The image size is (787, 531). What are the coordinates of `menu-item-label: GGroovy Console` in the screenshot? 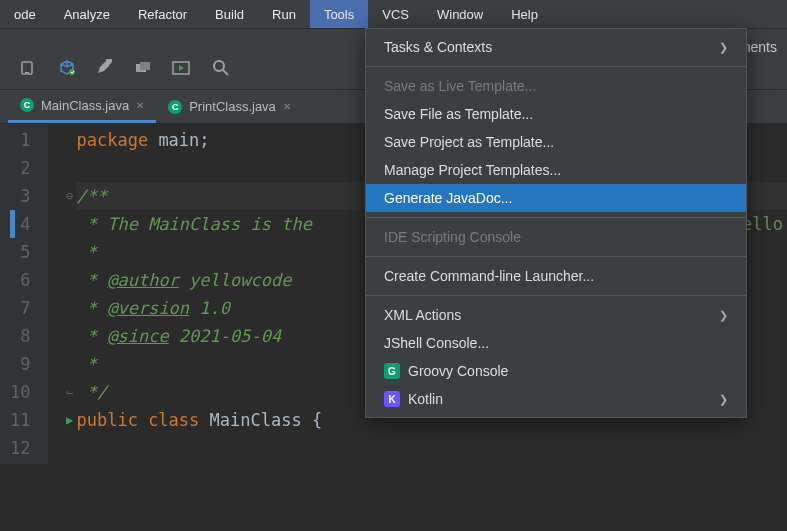 It's located at (446, 371).